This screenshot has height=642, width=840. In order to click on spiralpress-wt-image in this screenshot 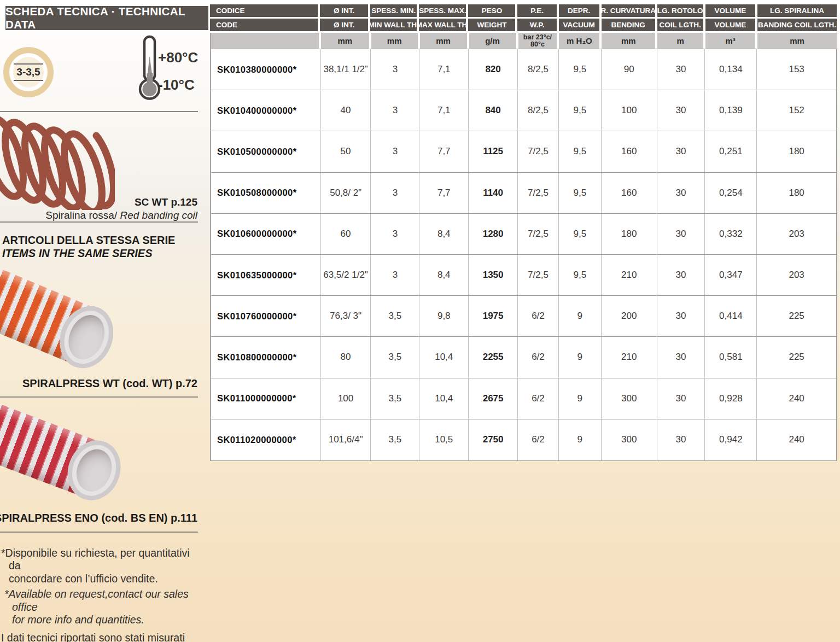, I will do `click(58, 316)`.